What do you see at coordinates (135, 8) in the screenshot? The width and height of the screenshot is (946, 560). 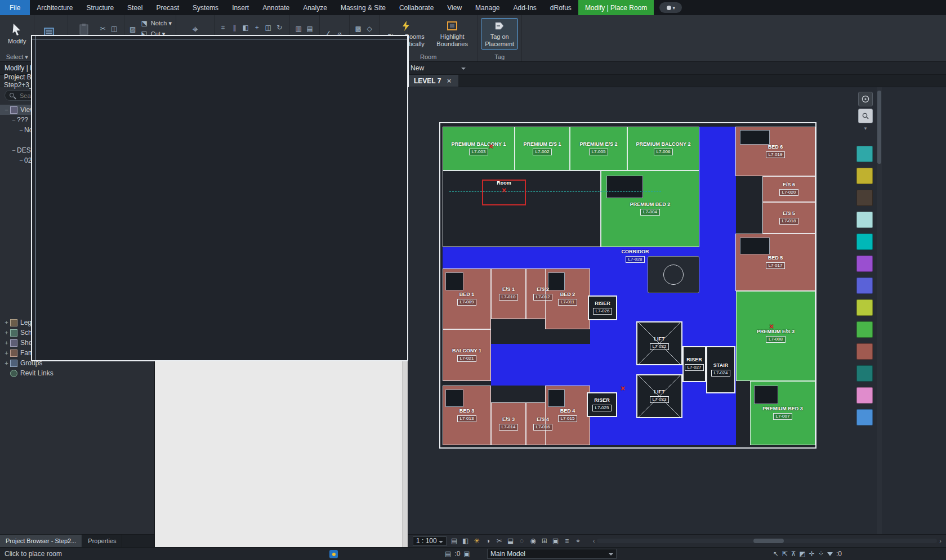 I see `ribbon-tab-steel: Steel` at bounding box center [135, 8].